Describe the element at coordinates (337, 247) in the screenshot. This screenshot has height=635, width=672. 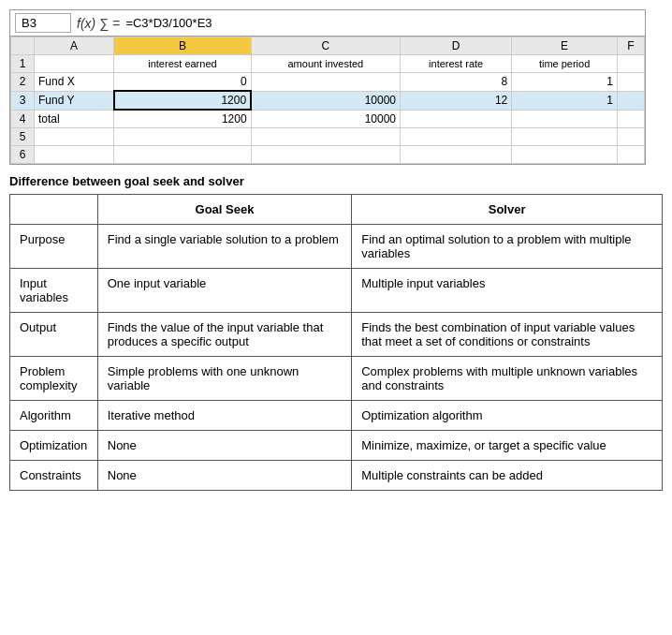
I see `table-row: PurposeFind a single variable solution t…` at that location.